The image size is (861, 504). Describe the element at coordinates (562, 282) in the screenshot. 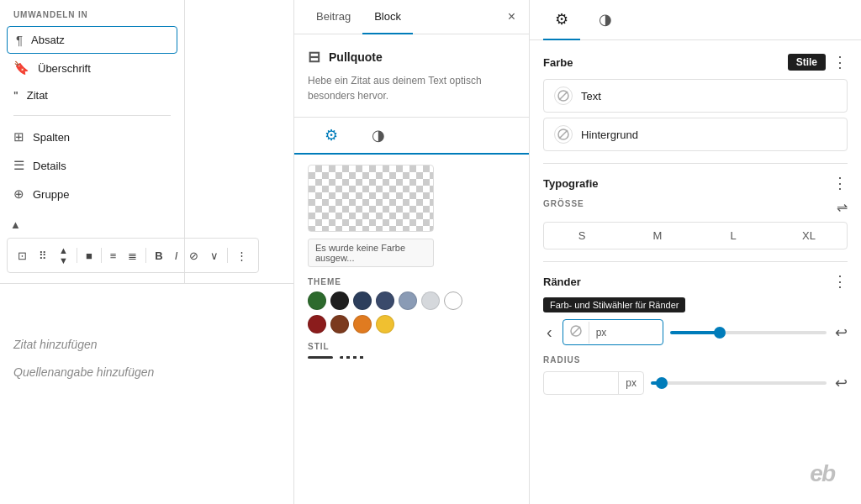

I see `raender-title: Ränder` at that location.